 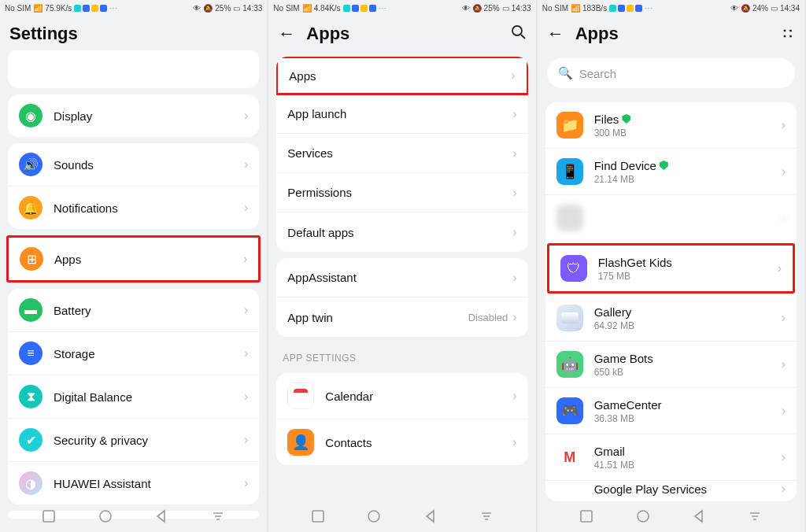 I want to click on app-name: Google Play Services, so click(x=688, y=490).